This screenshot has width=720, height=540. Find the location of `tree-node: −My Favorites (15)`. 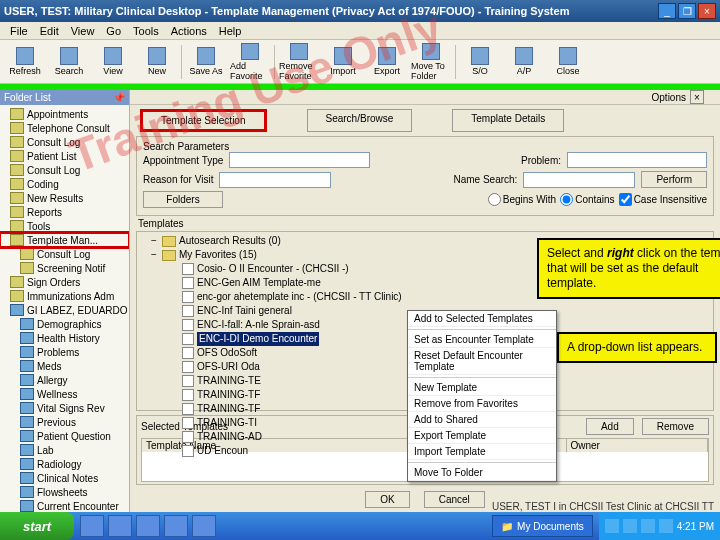

tree-node: −My Favorites (15) is located at coordinates (272, 255).